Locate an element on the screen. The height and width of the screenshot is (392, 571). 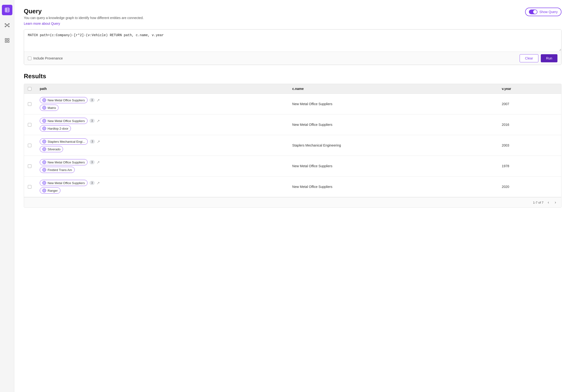
query-title-block: Query You can query a knowledge graph to… is located at coordinates (84, 17).